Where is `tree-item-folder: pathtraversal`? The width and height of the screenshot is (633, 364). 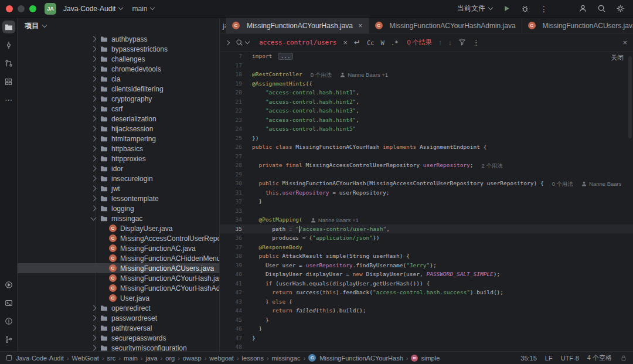
tree-item-folder: pathtraversal is located at coordinates (118, 328).